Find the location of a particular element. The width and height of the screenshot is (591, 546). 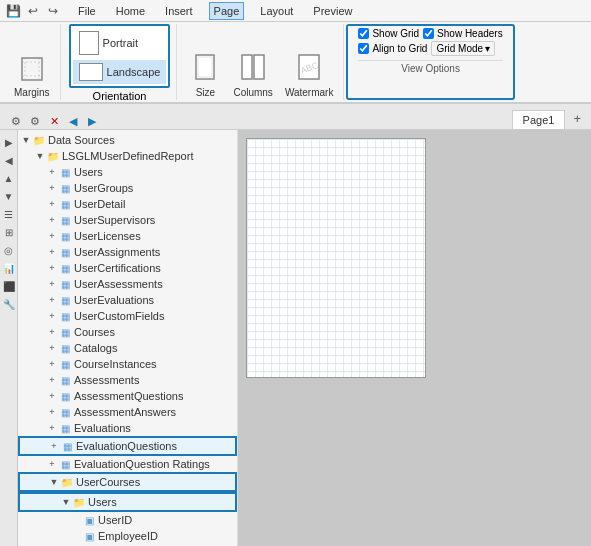

root-expander: ▼ is located at coordinates (26, 140).